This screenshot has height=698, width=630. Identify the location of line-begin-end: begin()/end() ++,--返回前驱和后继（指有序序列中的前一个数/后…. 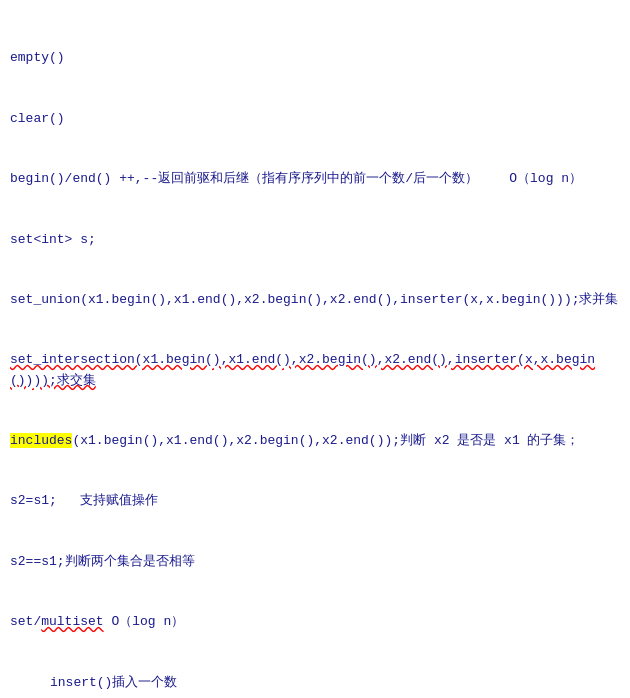
(315, 179).